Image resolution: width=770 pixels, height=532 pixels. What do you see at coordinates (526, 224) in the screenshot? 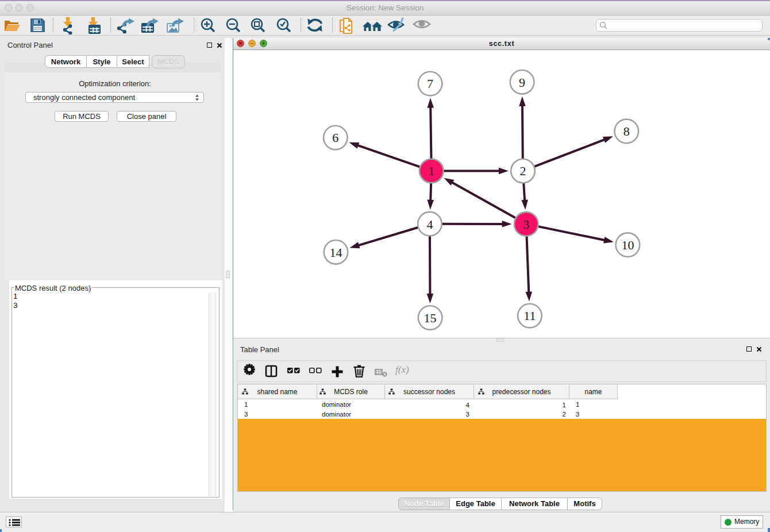
I see `svg-text: 3` at bounding box center [526, 224].